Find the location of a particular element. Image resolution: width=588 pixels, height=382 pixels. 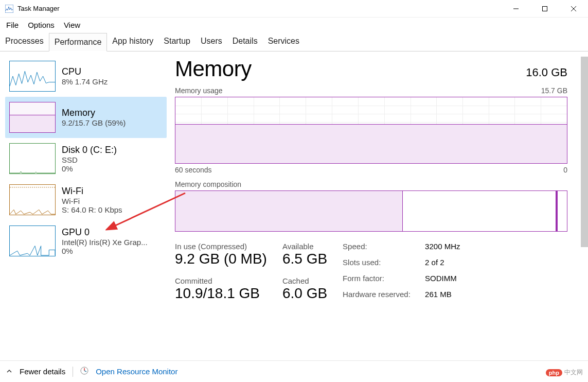

slots-value: 2 of 2 is located at coordinates (458, 264).